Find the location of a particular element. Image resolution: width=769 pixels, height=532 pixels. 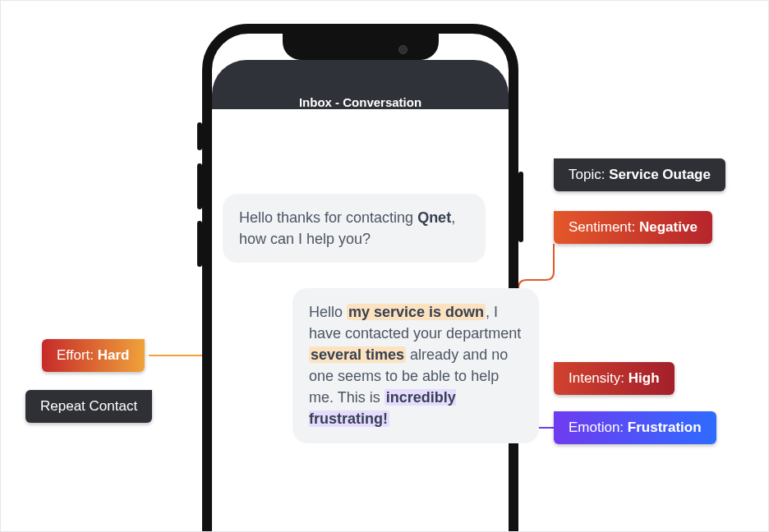

tag-emotion-value: Frustration is located at coordinates (665, 427).